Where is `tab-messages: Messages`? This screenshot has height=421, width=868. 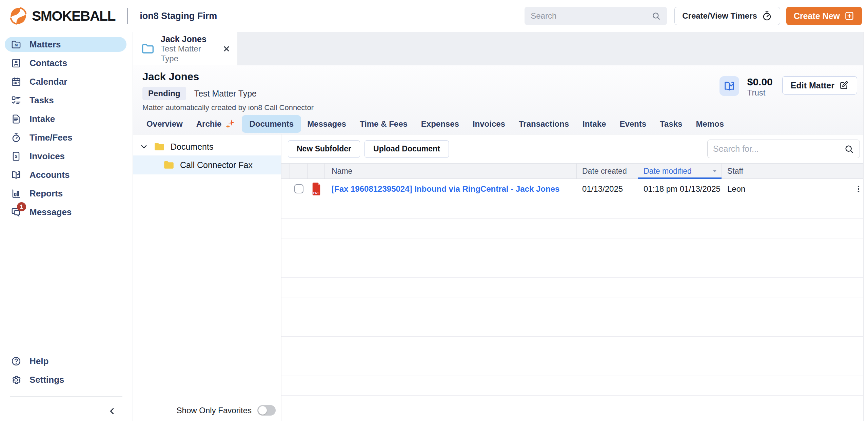 tab-messages: Messages is located at coordinates (327, 124).